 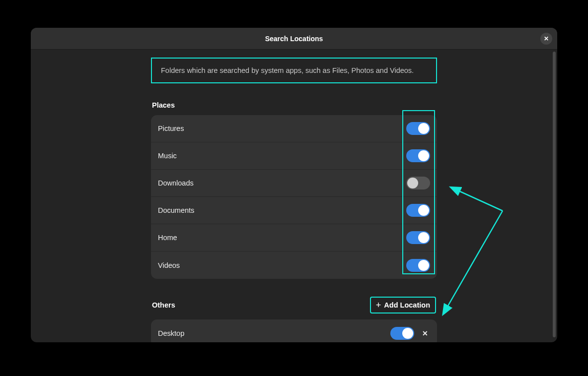 I want to click on place-label: Downloads, so click(x=176, y=183).